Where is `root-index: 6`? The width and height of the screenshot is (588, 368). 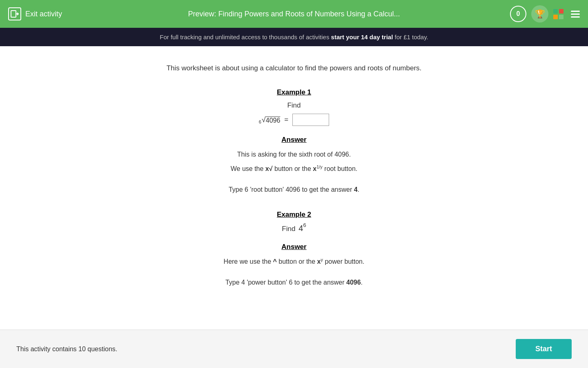 root-index: 6 is located at coordinates (260, 122).